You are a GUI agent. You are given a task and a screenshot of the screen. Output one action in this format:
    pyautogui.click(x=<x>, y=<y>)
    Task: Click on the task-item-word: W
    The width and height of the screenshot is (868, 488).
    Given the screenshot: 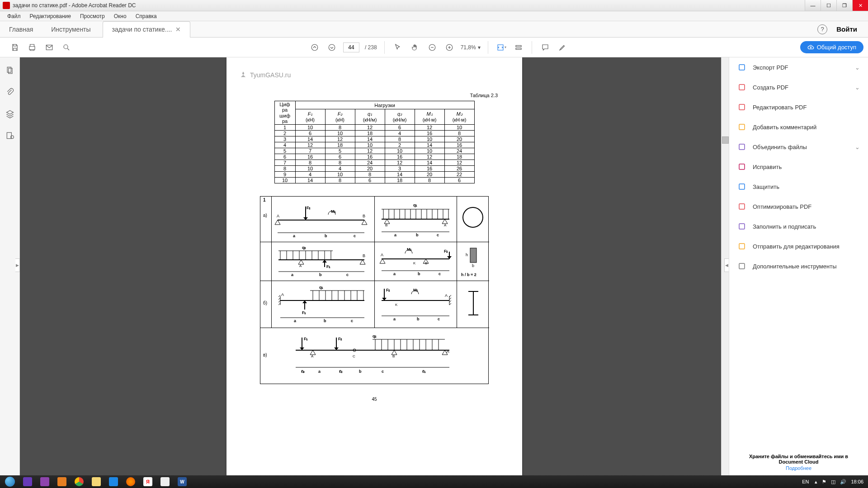 What is the action you would take?
    pyautogui.click(x=182, y=482)
    